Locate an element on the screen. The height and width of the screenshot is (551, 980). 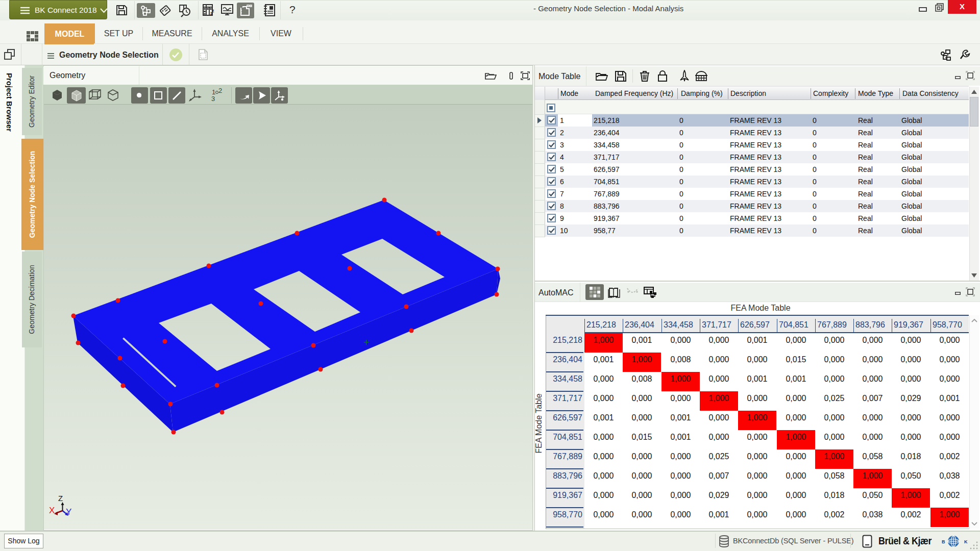
svg-text: z is located at coordinates (213, 11).